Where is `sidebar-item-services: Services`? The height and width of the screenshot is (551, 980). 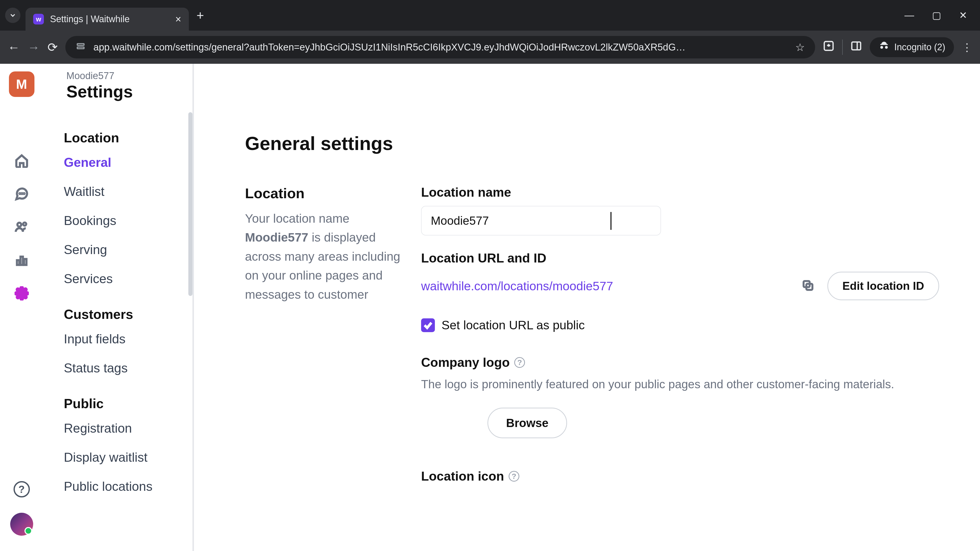
sidebar-item-services: Services is located at coordinates (128, 279).